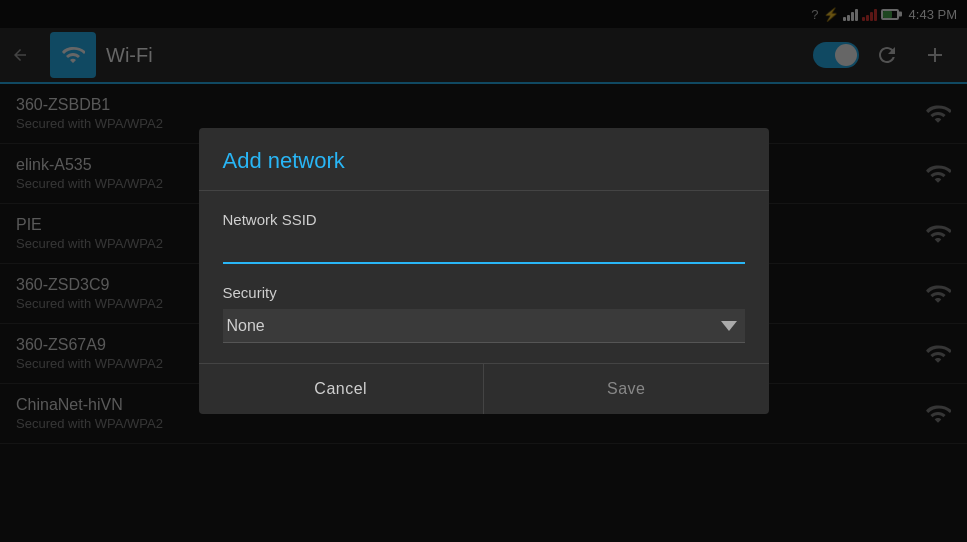 The image size is (967, 542). I want to click on security-label: Security, so click(484, 292).